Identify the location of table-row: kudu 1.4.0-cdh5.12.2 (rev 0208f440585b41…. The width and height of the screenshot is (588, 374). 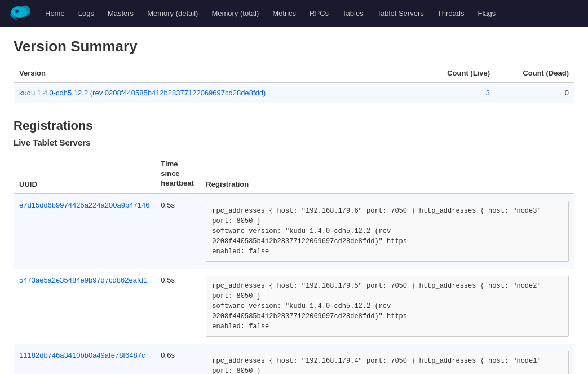
(294, 93).